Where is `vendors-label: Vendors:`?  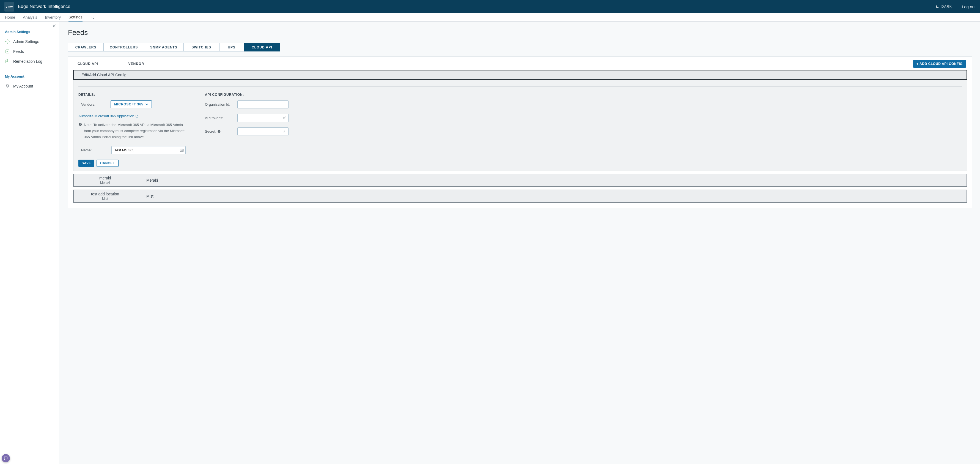
vendors-label: Vendors: is located at coordinates (88, 104).